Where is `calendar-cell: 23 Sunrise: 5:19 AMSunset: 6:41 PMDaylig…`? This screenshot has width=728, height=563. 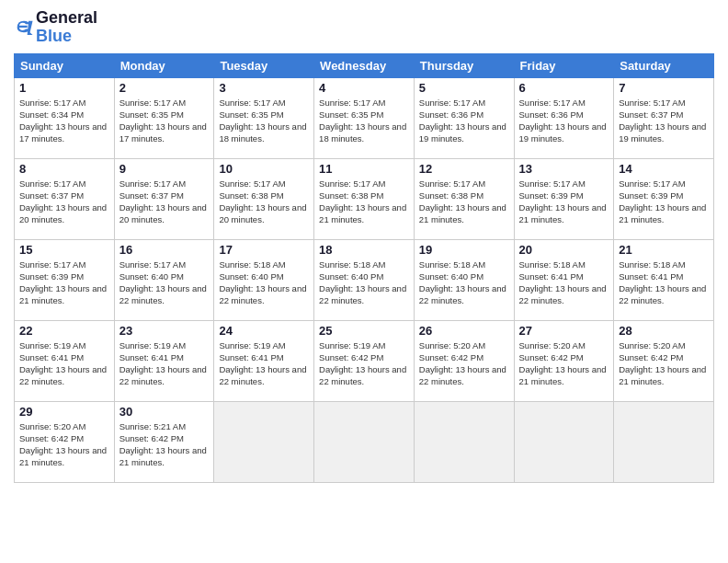 calendar-cell: 23 Sunrise: 5:19 AMSunset: 6:41 PMDaylig… is located at coordinates (164, 361).